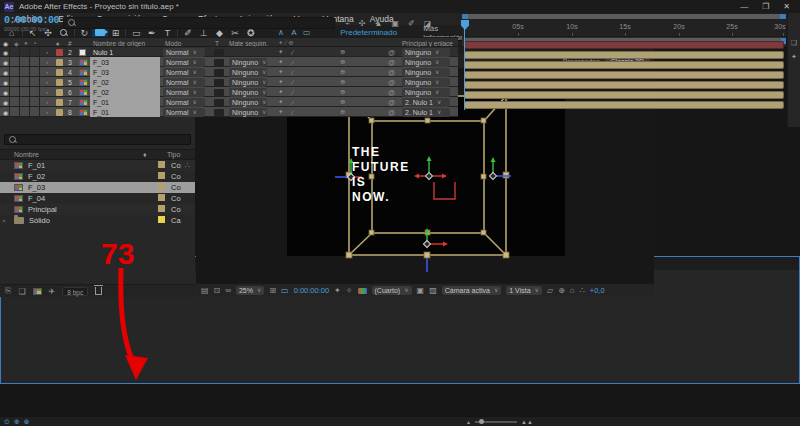 The image size is (800, 426). What do you see at coordinates (464, 65) in the screenshot?
I see `playhead` at bounding box center [464, 65].